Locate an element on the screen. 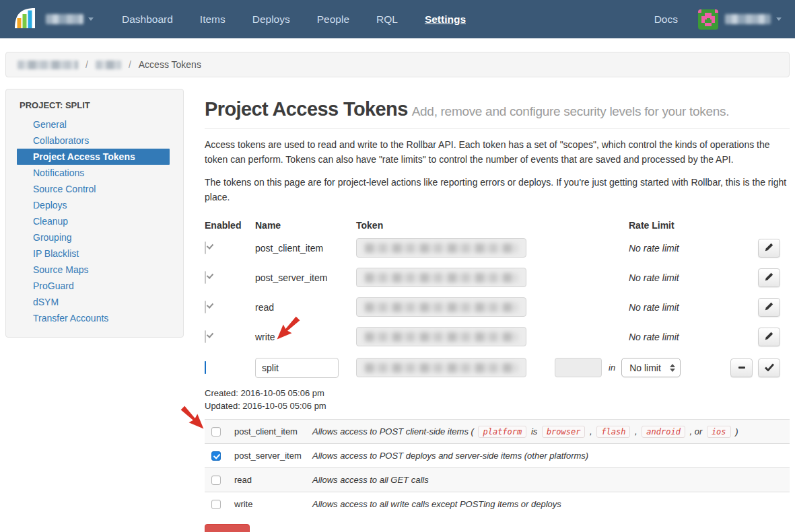 The height and width of the screenshot is (532, 795). sidebar-item: dSYM is located at coordinates (93, 302).